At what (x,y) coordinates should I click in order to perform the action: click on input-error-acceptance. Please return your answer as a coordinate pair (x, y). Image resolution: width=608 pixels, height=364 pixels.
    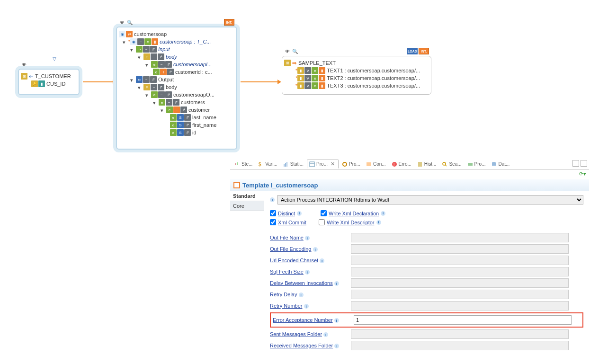
    Looking at the image, I should click on (463, 320).